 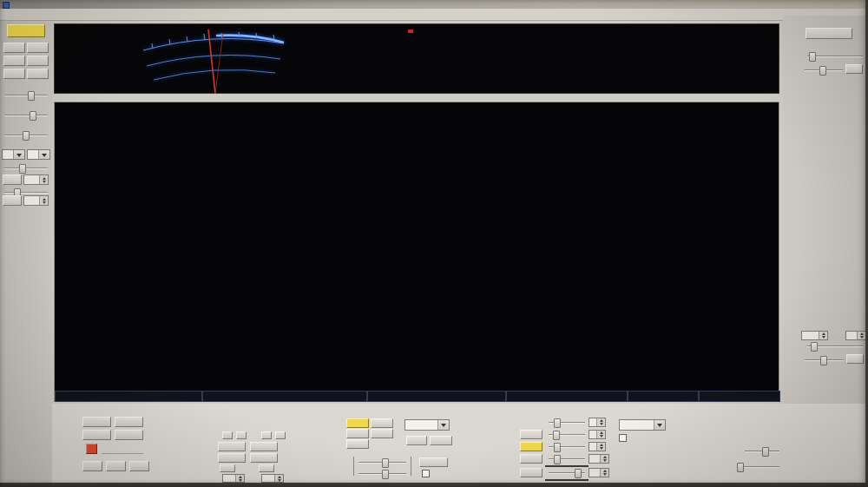 I want to click on display-mode-dropdown, so click(x=427, y=425).